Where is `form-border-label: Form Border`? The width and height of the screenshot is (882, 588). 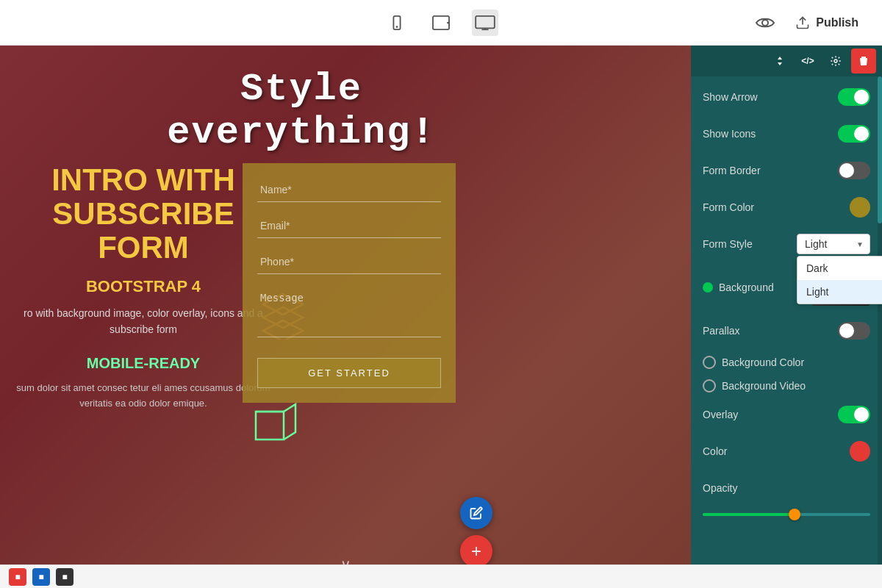 form-border-label: Form Border is located at coordinates (770, 171).